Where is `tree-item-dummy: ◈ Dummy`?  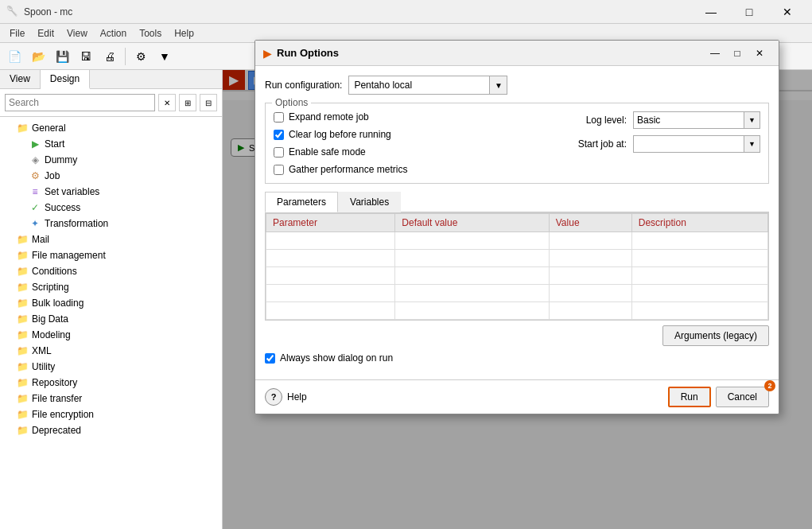
tree-item-dummy: ◈ Dummy is located at coordinates (111, 160).